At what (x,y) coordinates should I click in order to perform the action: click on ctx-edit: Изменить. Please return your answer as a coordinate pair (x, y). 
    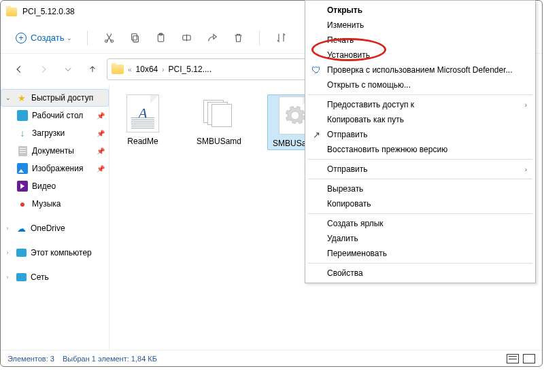
    Looking at the image, I should click on (420, 25).